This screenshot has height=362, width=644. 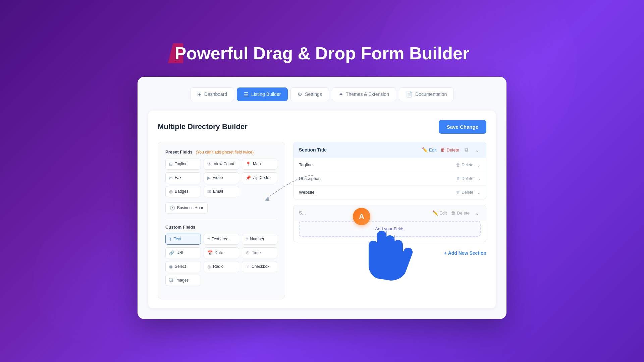 What do you see at coordinates (466, 150) in the screenshot?
I see `section-1-copy-button: ⧉` at bounding box center [466, 150].